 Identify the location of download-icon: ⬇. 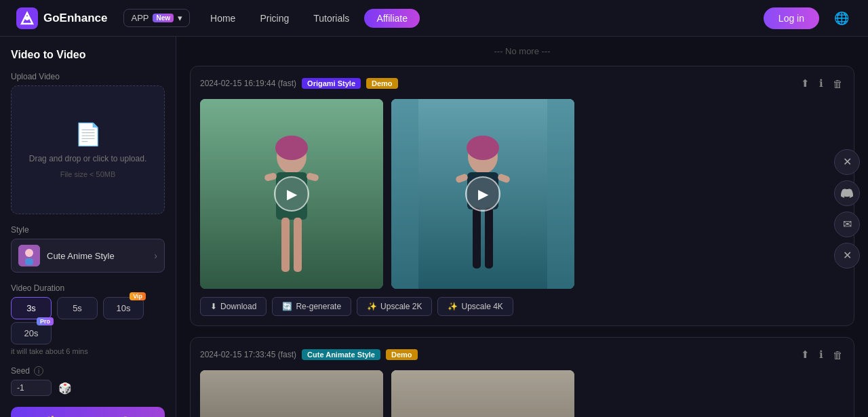
(214, 306).